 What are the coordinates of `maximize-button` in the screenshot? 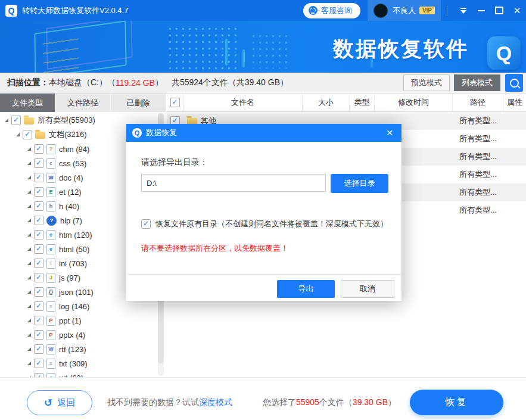 It's located at (499, 11).